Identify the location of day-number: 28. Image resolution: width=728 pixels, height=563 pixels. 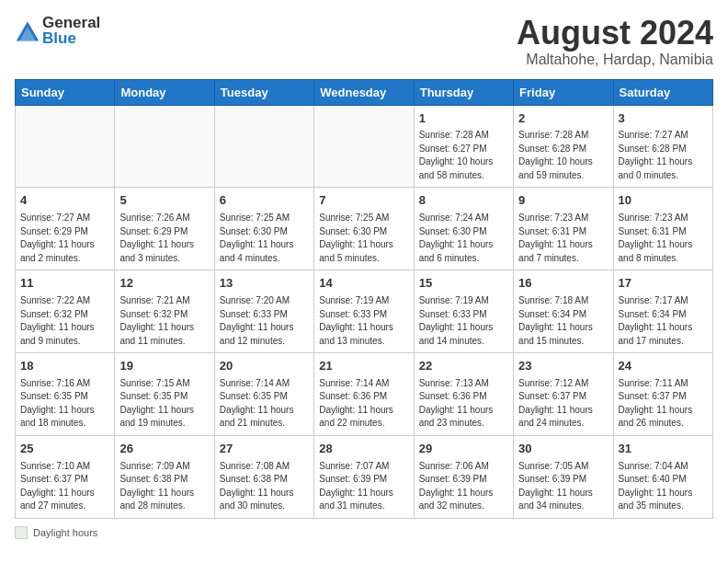
(364, 449).